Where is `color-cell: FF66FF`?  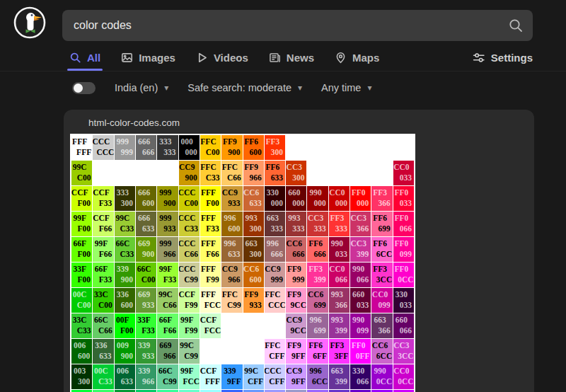
color-cell: FF66FF is located at coordinates (317, 351).